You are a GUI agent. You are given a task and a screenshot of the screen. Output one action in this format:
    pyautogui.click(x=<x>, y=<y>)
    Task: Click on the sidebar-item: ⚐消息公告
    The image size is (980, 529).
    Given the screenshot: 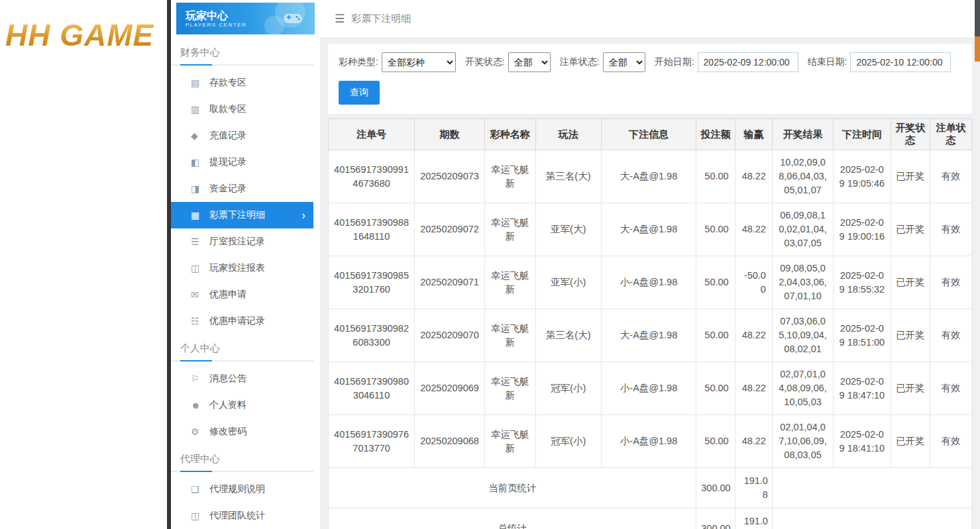 What is the action you would take?
    pyautogui.click(x=243, y=379)
    